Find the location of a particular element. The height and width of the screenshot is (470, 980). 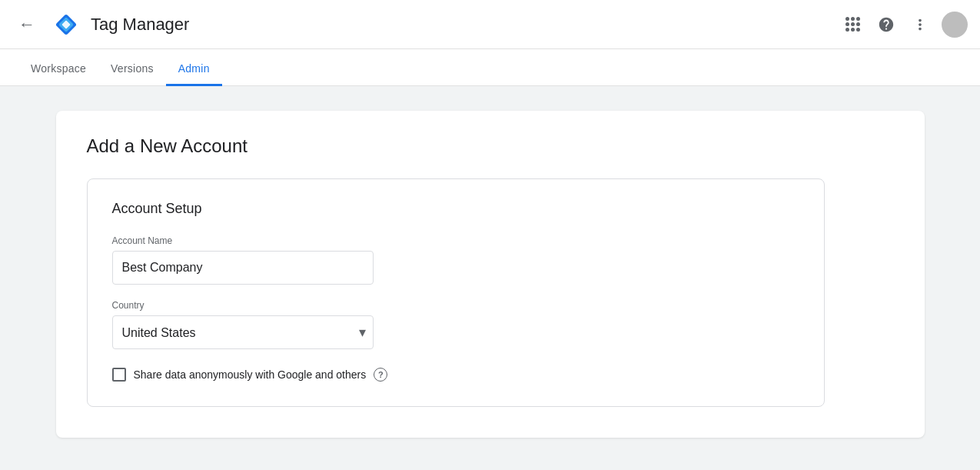

tab-versions: Versions is located at coordinates (132, 69).